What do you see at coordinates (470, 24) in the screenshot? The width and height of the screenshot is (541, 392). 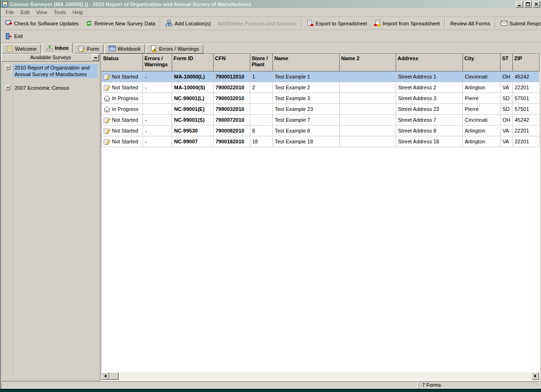 I see `toolbar-button-review-all-forms: Review All Forms` at bounding box center [470, 24].